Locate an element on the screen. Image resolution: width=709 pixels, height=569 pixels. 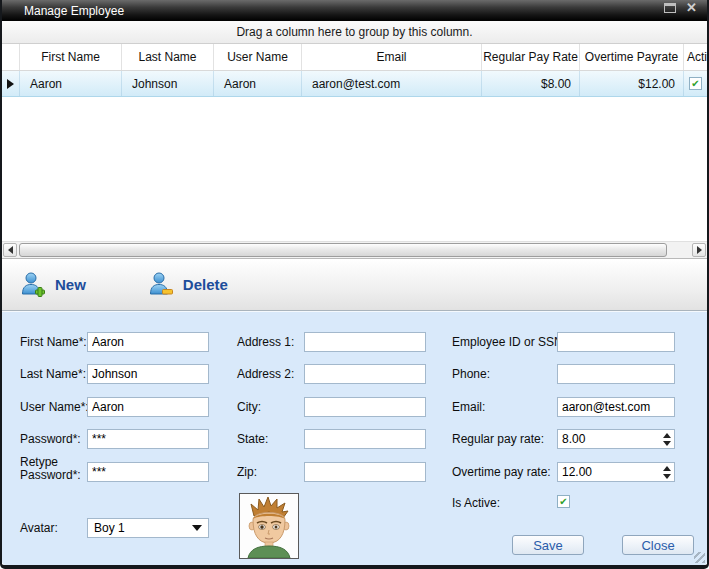
resize-grip is located at coordinates (700, 558).